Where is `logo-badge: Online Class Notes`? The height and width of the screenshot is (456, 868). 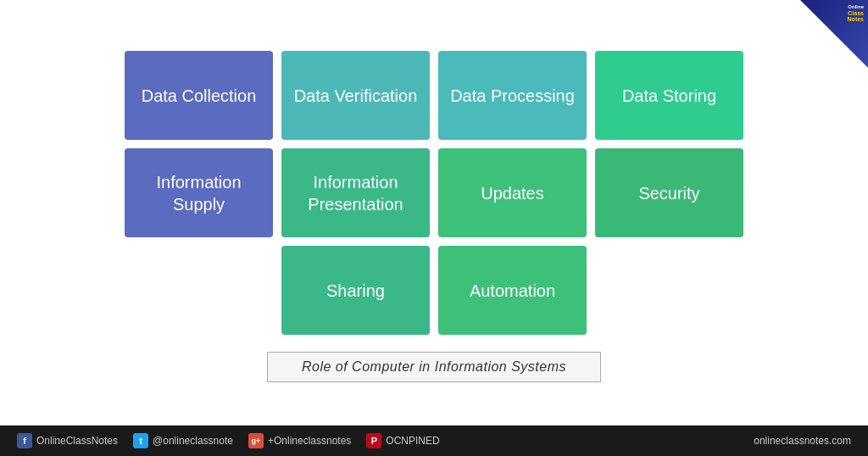 logo-badge: Online Class Notes is located at coordinates (856, 14).